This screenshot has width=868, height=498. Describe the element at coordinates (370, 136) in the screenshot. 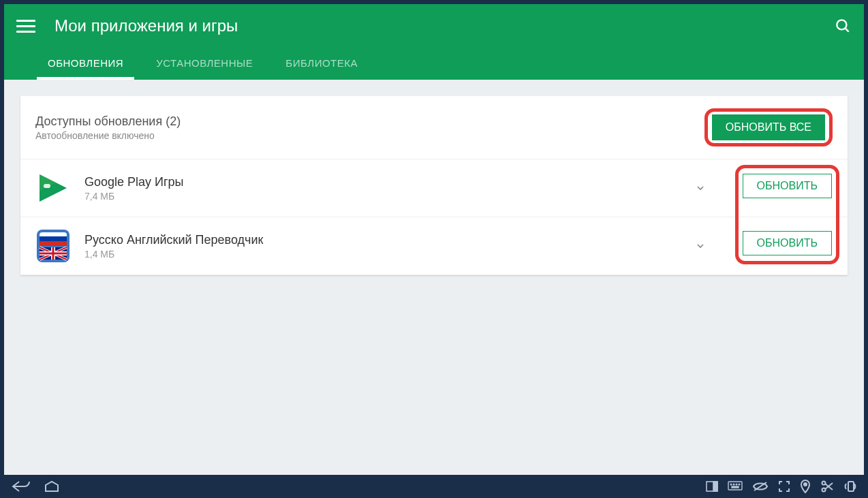

I see `auto-update-status: Автообновление включено` at that location.